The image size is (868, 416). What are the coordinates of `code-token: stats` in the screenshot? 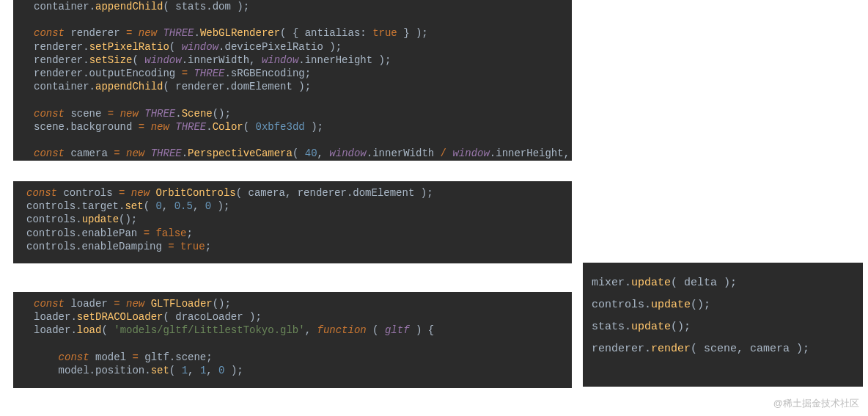 It's located at (191, 7).